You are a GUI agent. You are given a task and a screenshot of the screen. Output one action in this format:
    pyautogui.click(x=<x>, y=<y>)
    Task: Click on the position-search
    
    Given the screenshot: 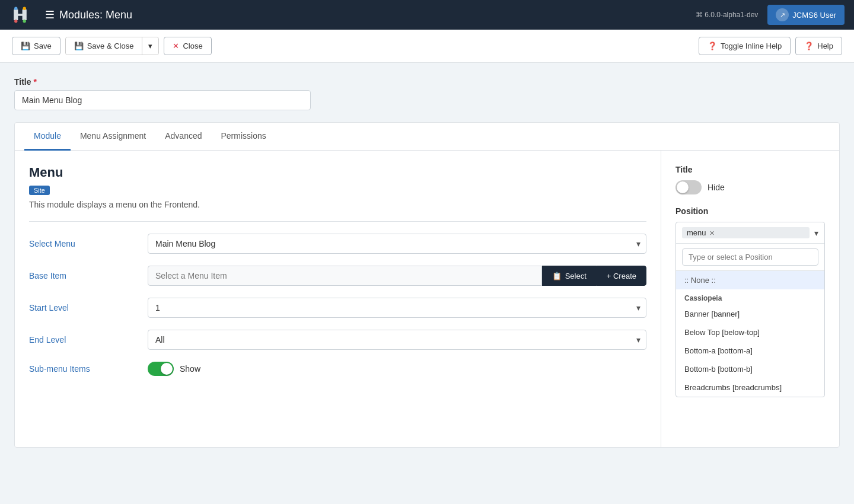 What is the action you would take?
    pyautogui.click(x=750, y=257)
    